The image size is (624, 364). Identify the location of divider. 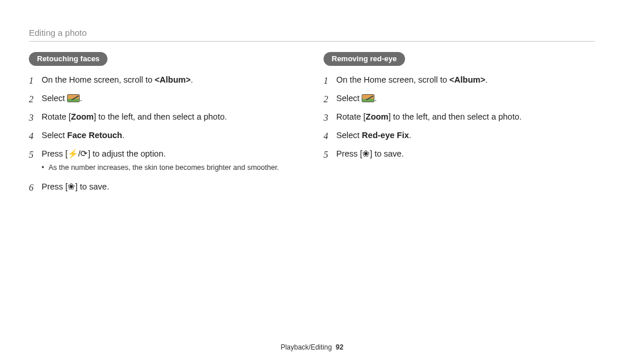
(312, 42).